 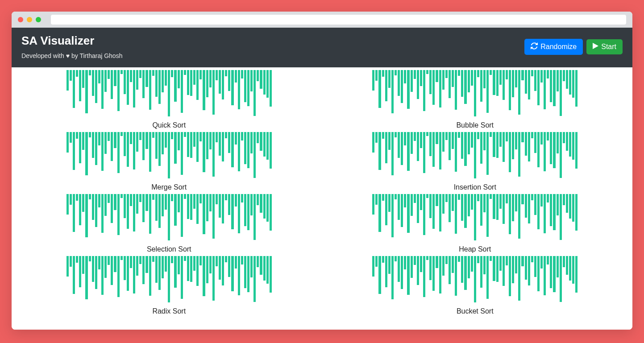 I want to click on app-title: SA Visualizer, so click(x=72, y=41).